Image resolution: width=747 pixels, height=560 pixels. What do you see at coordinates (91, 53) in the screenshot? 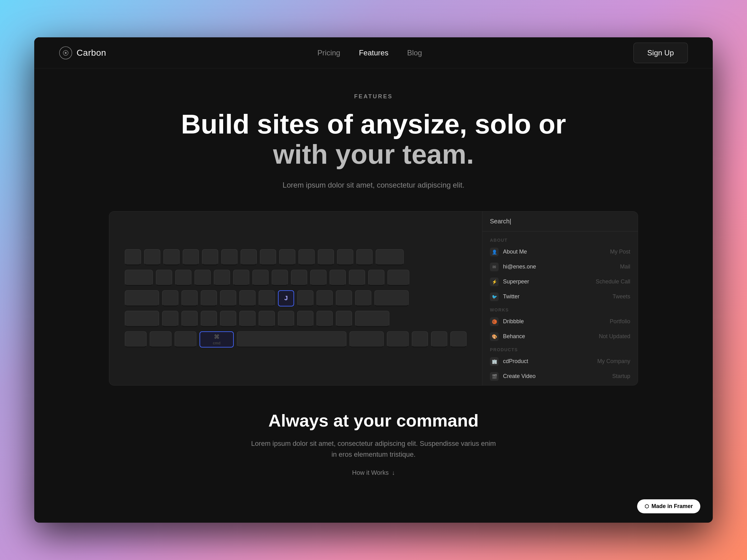
I see `logo-text: Carbon` at bounding box center [91, 53].